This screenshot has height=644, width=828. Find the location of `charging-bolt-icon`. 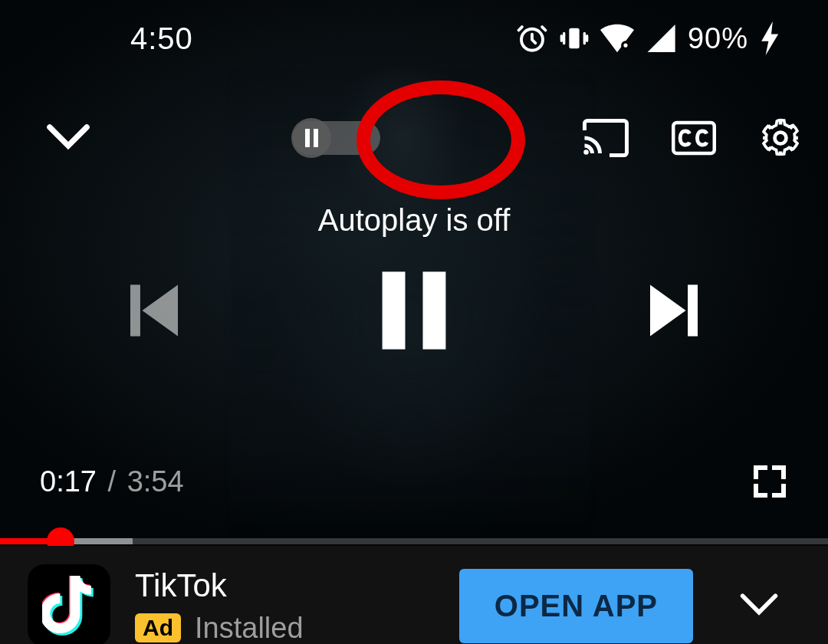

charging-bolt-icon is located at coordinates (771, 38).